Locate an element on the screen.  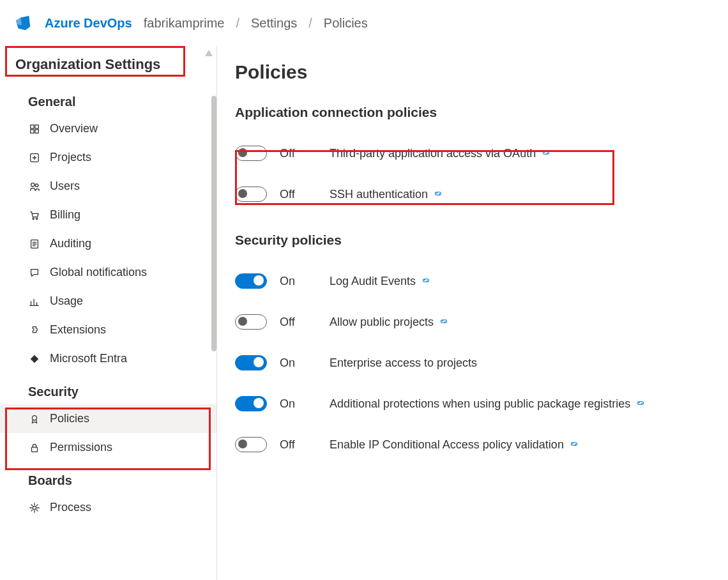
cart-icon is located at coordinates (34, 215).